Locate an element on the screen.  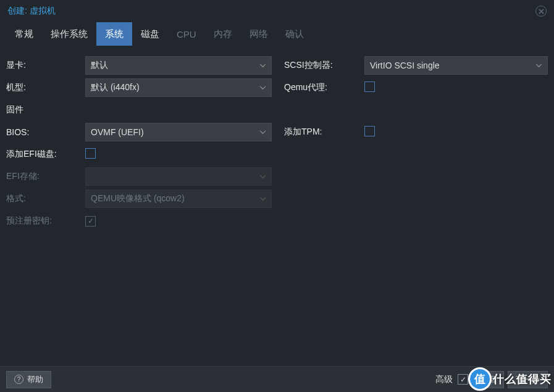
tab-os: 操作系统 is located at coordinates (69, 34).